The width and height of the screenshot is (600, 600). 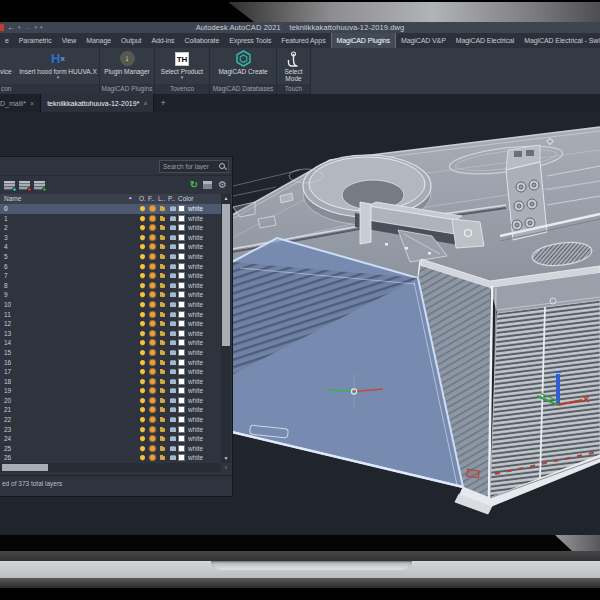 What do you see at coordinates (40, 186) in the screenshot?
I see `set-current-layer-icon` at bounding box center [40, 186].